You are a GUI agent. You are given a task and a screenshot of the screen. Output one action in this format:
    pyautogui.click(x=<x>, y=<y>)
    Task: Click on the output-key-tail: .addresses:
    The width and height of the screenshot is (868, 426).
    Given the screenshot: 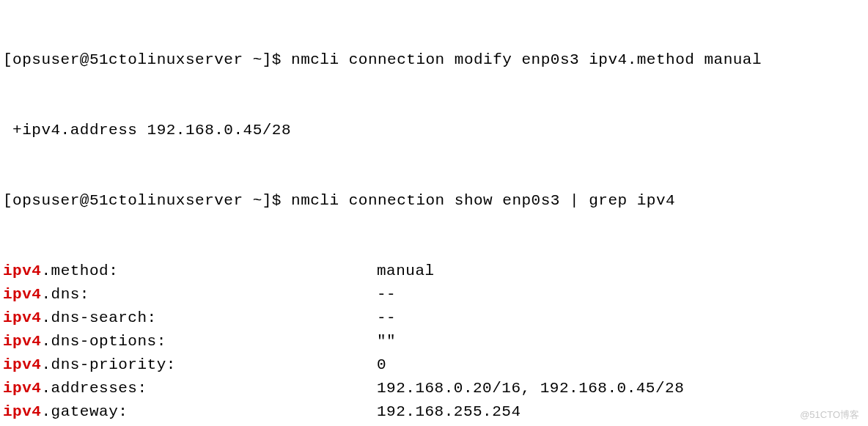 What is the action you would take?
    pyautogui.click(x=94, y=389)
    